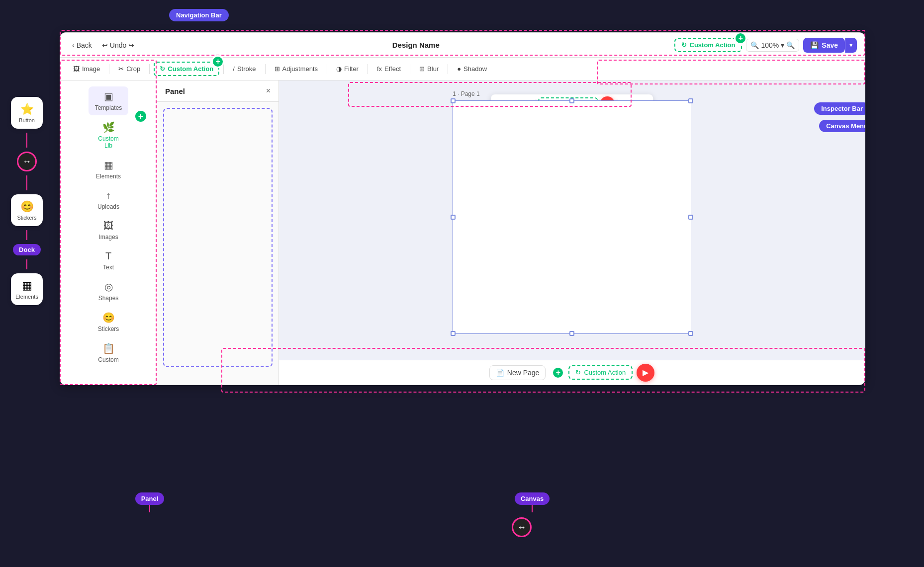 This screenshot has height=567, width=924. Describe the element at coordinates (684, 45) in the screenshot. I see `custom-action-top-icon: ↻` at that location.